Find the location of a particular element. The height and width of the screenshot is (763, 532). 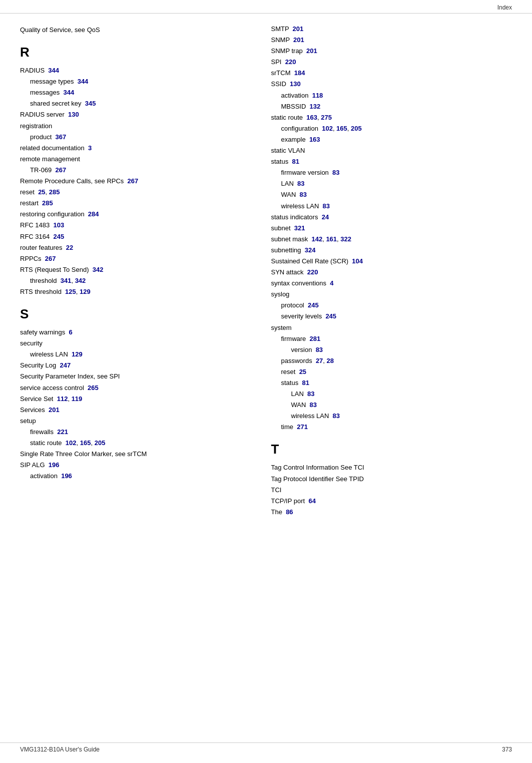

list-item: threshold 341, 342 is located at coordinates (136, 281).